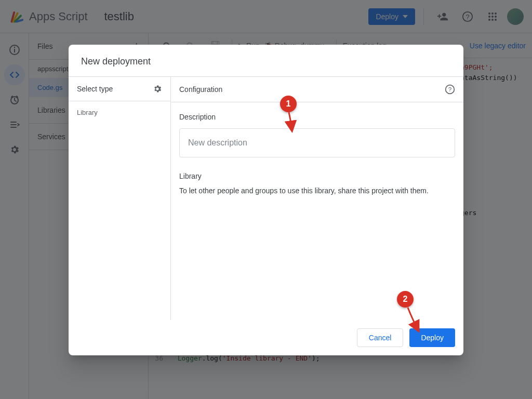 Image resolution: width=532 pixels, height=399 pixels. What do you see at coordinates (291, 122) in the screenshot?
I see `arrow-1-icon` at bounding box center [291, 122].